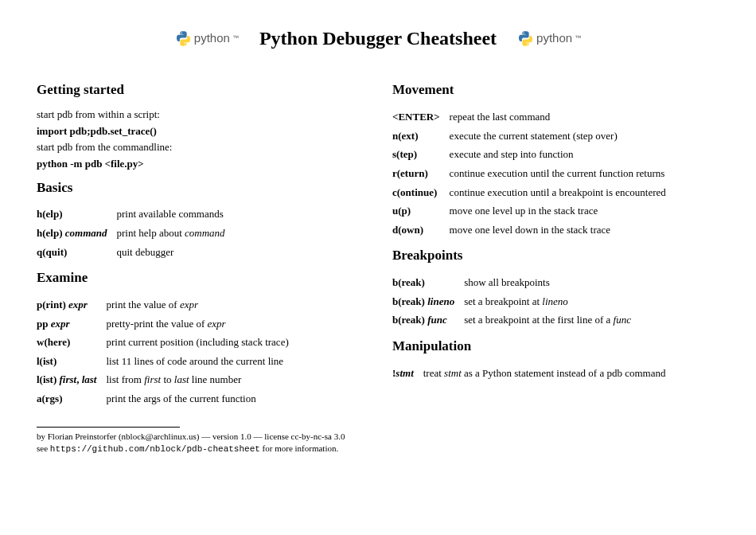  Describe the element at coordinates (534, 154) in the screenshot. I see `table-row: s(tep)execute and step into function` at that location.